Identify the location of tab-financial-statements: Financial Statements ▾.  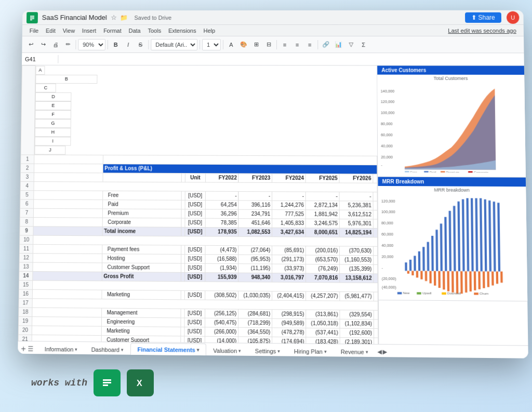
(168, 350).